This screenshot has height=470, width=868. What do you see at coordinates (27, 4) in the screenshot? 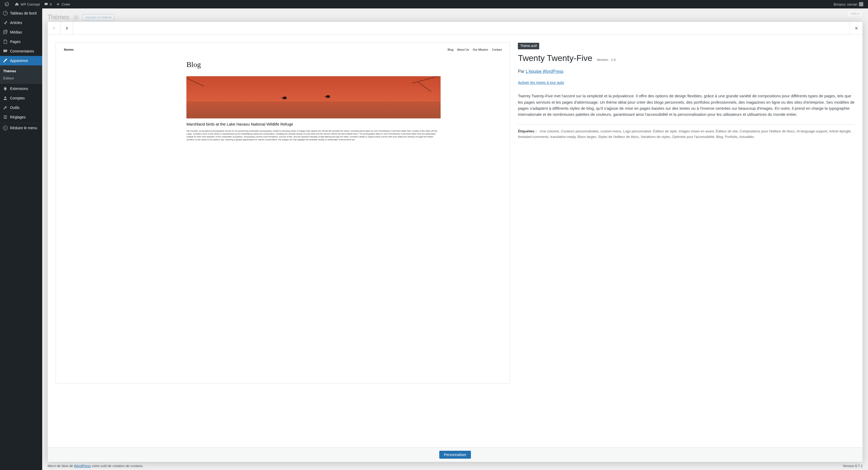
I see `site-name-menu: WP Concept` at bounding box center [27, 4].